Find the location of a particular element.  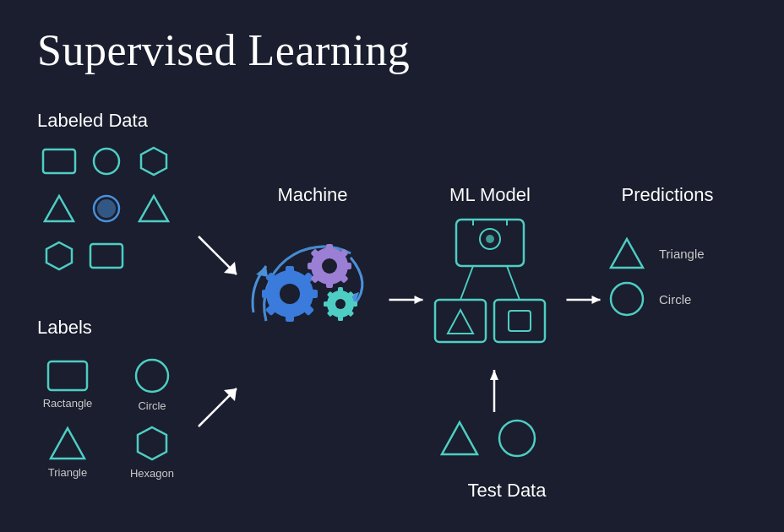

ml-model-heading: ML Model is located at coordinates (490, 195).